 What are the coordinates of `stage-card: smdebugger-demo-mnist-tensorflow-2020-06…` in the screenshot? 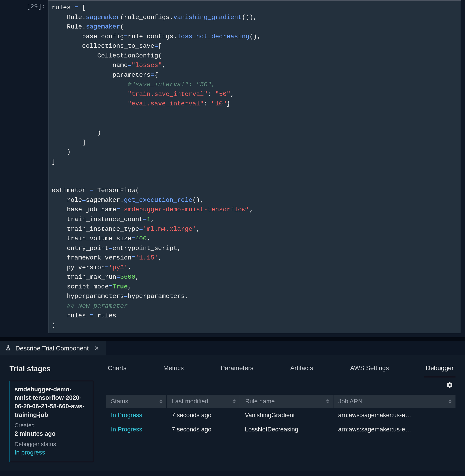 It's located at (51, 421).